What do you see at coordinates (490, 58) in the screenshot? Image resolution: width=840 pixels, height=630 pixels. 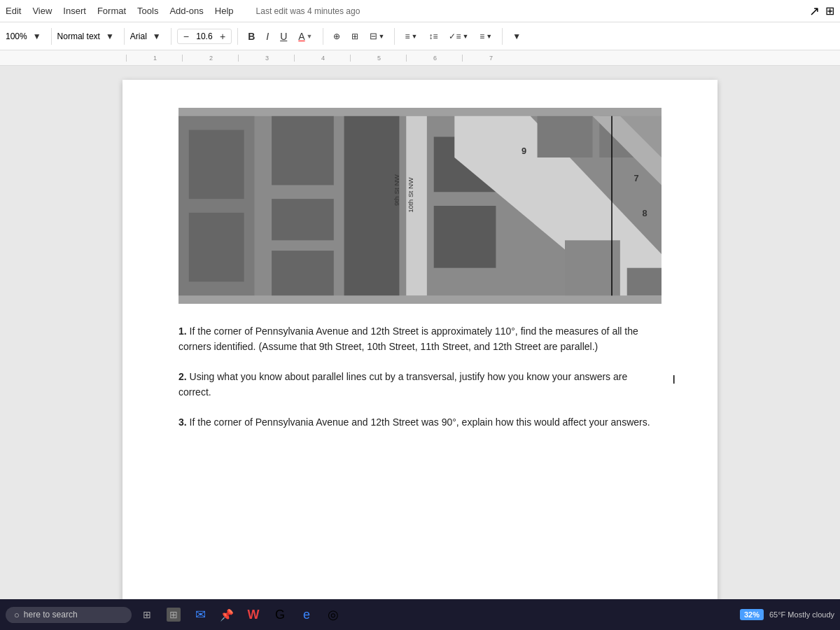 I see `ruler-mark-7: 7` at bounding box center [490, 58].